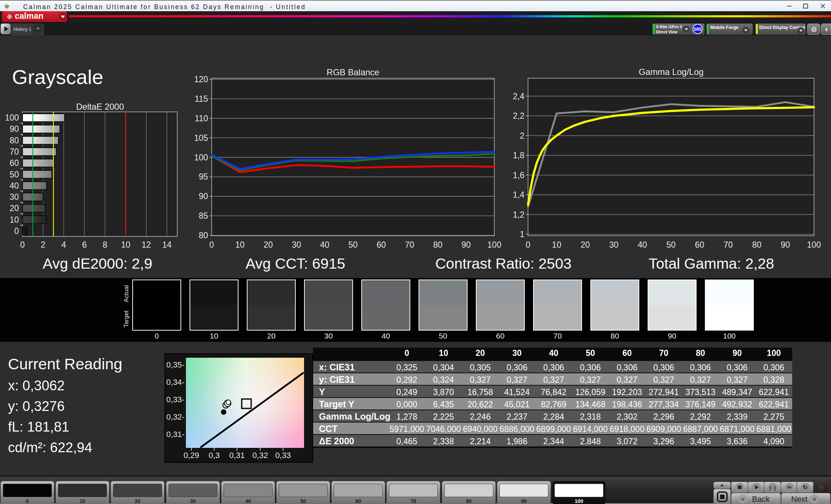  Describe the element at coordinates (175, 434) in the screenshot. I see `svg-text: 0,31-` at that location.